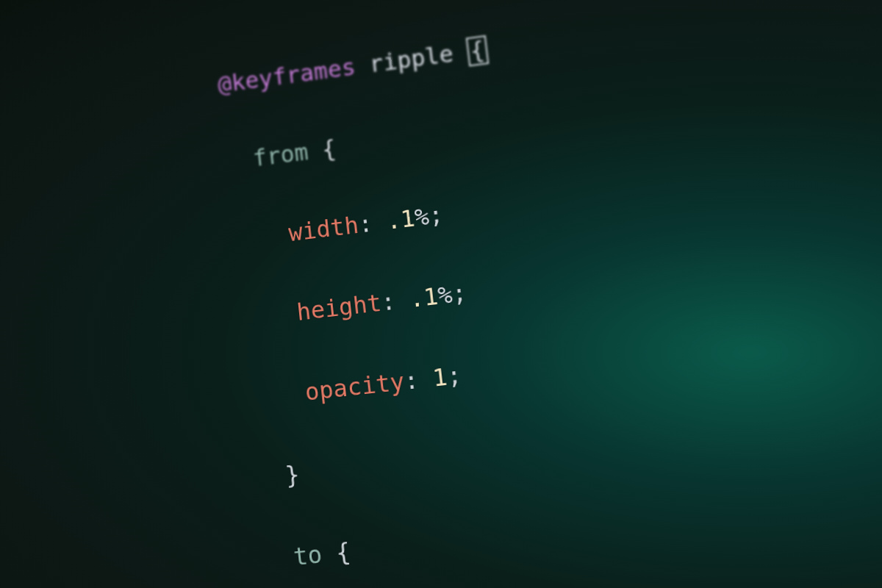 This screenshot has width=882, height=588. I want to click on token-keyword-to: to, so click(307, 556).